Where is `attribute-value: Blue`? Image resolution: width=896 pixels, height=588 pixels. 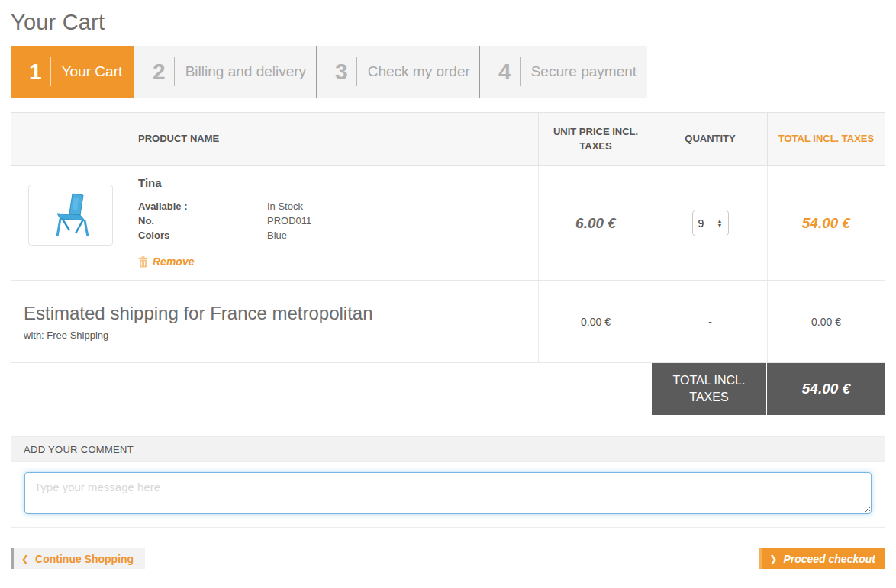 attribute-value: Blue is located at coordinates (277, 235).